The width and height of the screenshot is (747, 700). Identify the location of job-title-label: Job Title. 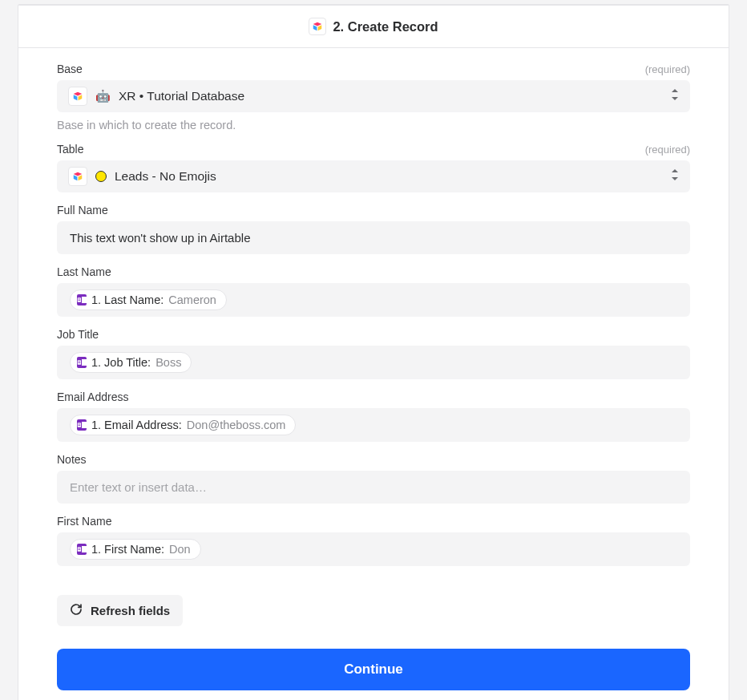
(78, 334).